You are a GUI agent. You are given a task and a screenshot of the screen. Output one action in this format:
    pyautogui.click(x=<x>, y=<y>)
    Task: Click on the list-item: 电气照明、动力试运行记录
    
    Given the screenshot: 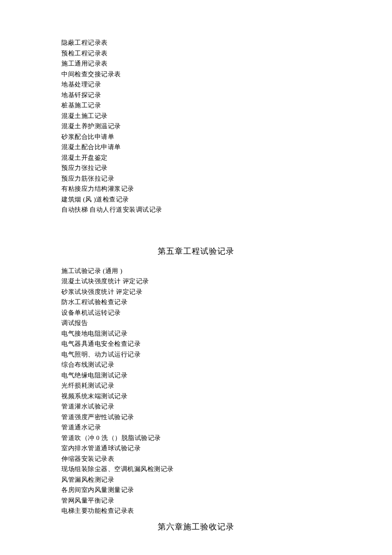 What is the action you would take?
    pyautogui.click(x=196, y=354)
    